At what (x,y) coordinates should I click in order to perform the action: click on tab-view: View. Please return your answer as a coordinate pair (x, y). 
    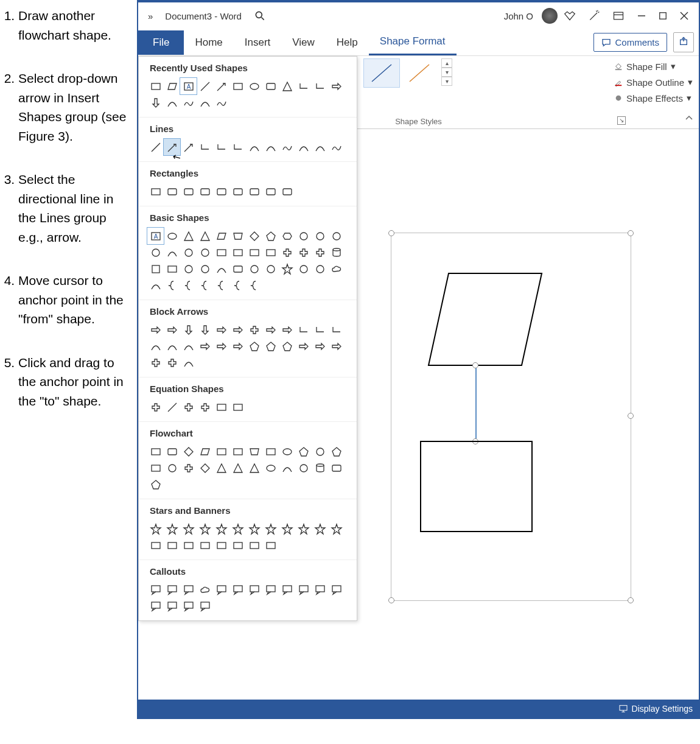
    Looking at the image, I should click on (303, 43).